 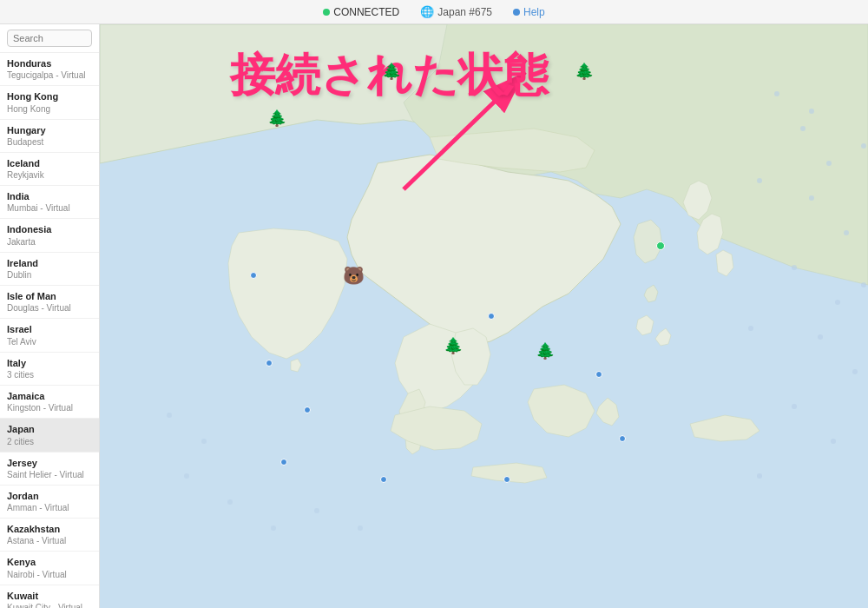 What do you see at coordinates (49, 235) in the screenshot?
I see `sidebar-item-indonesia: IndonesiaJakarta` at bounding box center [49, 235].